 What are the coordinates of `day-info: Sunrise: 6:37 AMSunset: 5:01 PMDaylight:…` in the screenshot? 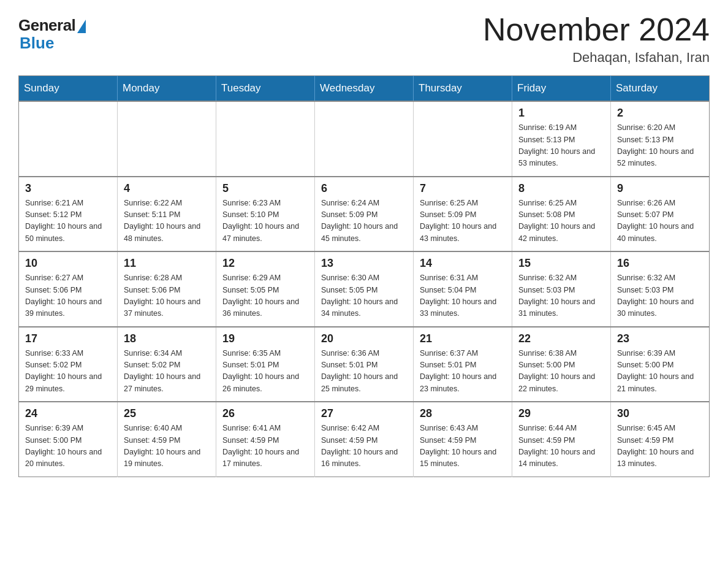 It's located at (463, 372).